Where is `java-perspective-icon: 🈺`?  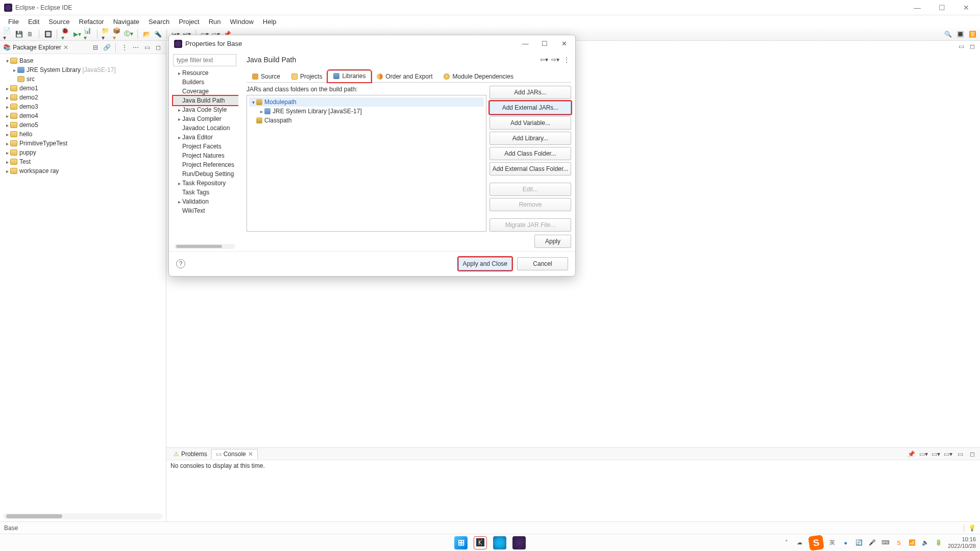 java-perspective-icon: 🈺 is located at coordinates (972, 34).